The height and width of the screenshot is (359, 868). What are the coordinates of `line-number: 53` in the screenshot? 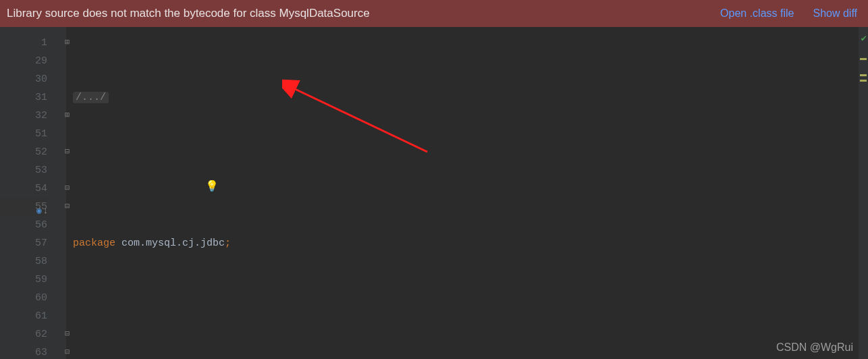 It's located at (24, 170).